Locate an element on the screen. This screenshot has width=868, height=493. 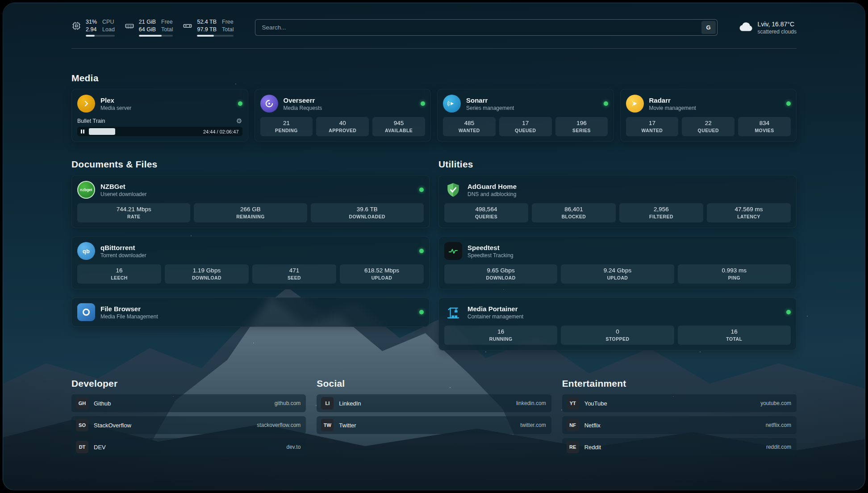
app-card-nzbget: nzbget NZBGet Usenet downloader 744.21 M… is located at coordinates (250, 202).